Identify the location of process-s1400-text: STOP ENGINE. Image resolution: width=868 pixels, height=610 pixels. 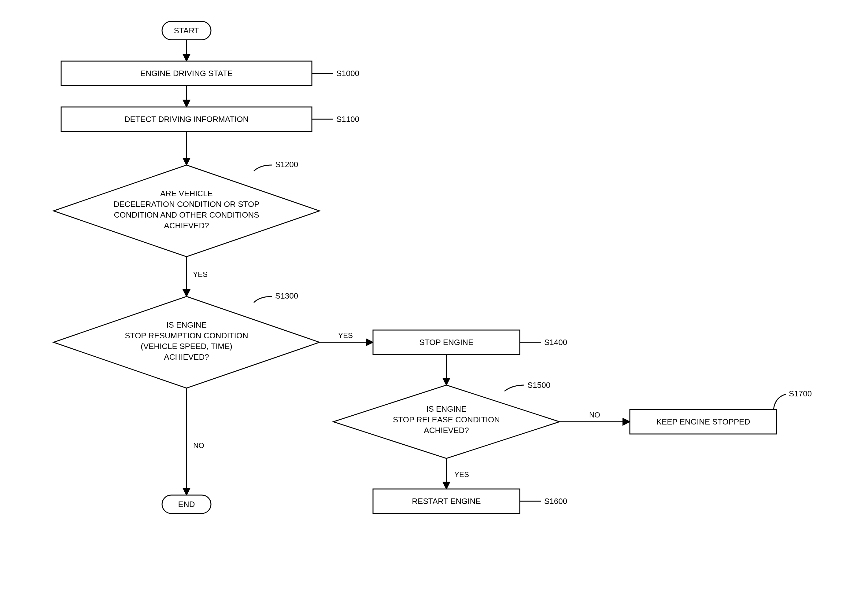
(447, 342).